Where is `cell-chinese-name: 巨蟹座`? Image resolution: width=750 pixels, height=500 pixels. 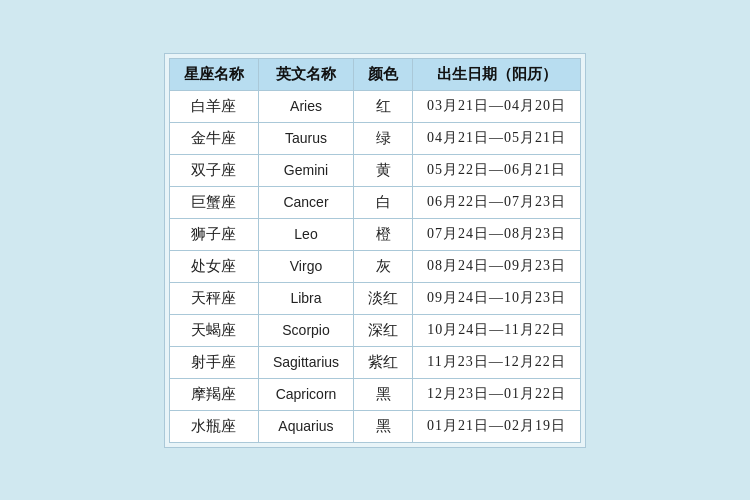 cell-chinese-name: 巨蟹座 is located at coordinates (214, 202).